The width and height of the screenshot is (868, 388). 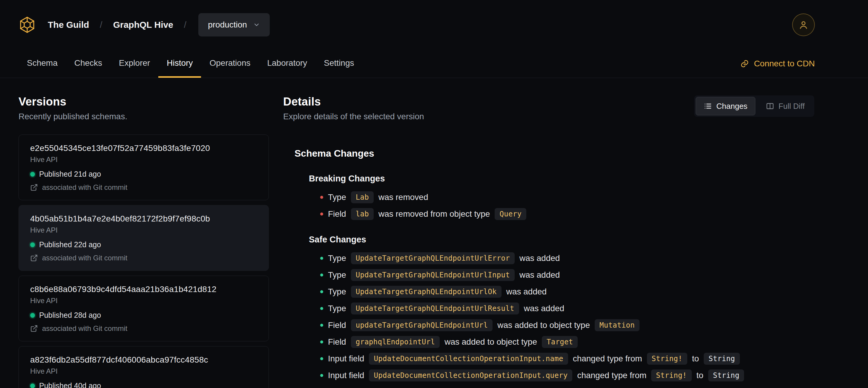 I want to click on changes-view-button: Changes, so click(x=726, y=106).